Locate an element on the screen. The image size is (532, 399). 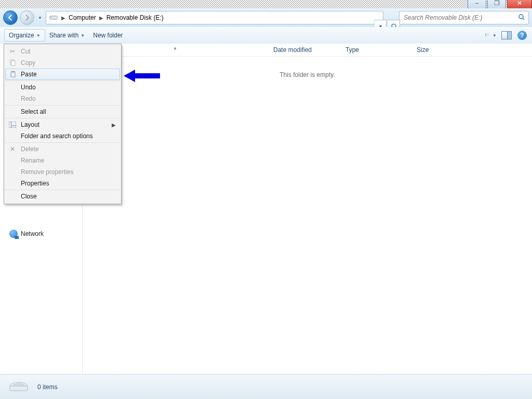
menu-item-close: Close is located at coordinates (62, 196).